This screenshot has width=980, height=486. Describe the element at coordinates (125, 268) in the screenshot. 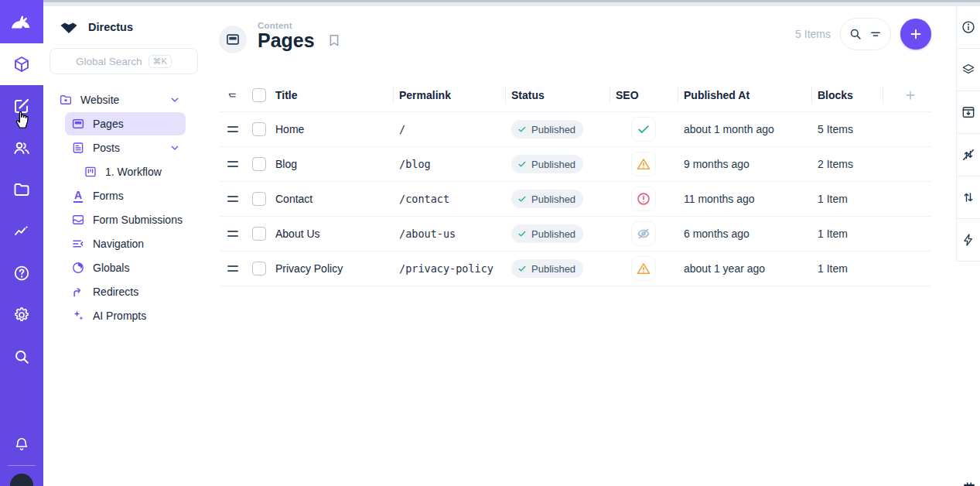

I see `nav-item-globals: Globals` at that location.